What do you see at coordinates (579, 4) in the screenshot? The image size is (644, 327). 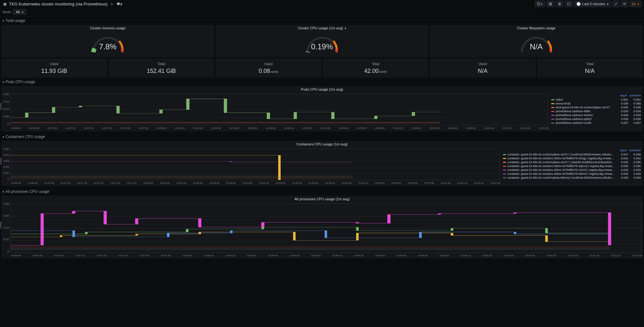 I see `clock-icon: 🕘` at bounding box center [579, 4].